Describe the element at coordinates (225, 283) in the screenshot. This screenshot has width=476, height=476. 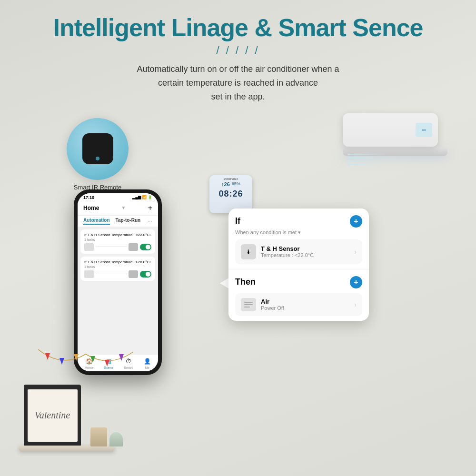
I see `card-pointer` at that location.